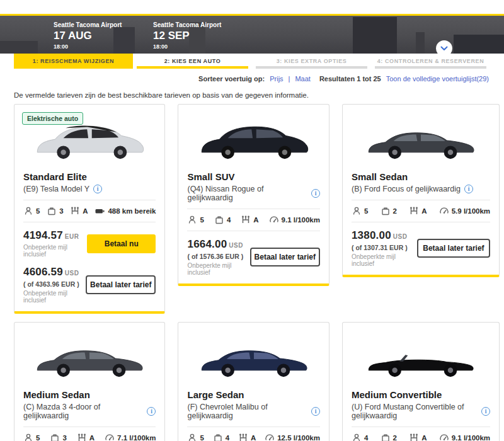 The image size is (504, 441). What do you see at coordinates (421, 140) in the screenshot?
I see `car-image-ford-focus` at bounding box center [421, 140].